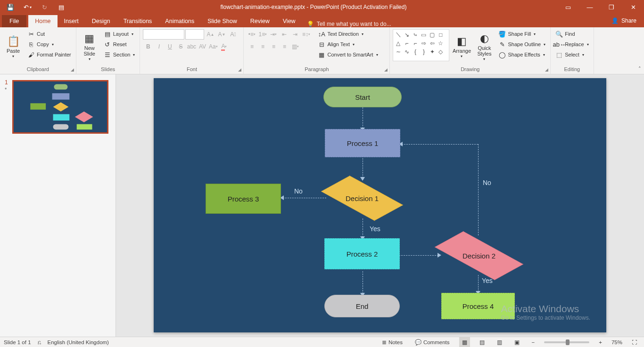  Describe the element at coordinates (348, 34) in the screenshot. I see `text-direction-button: ↕AText Direction▾` at that location.